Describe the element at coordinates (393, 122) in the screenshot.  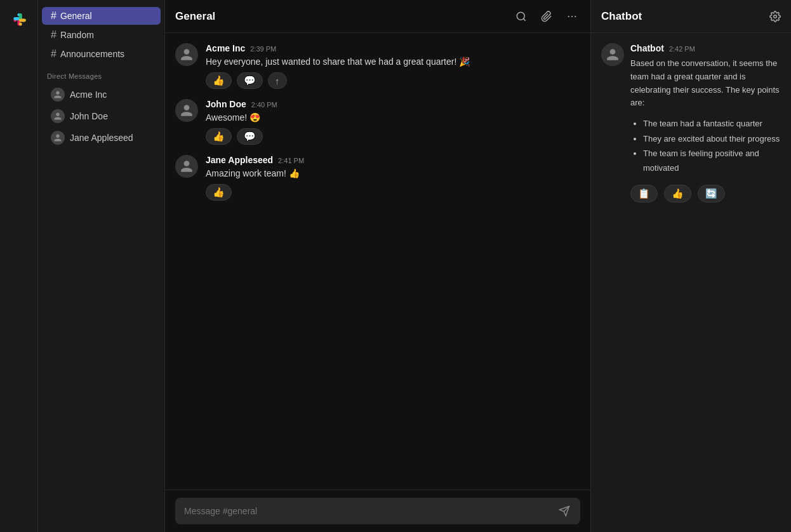
I see `msg-content-2: John Doe 2:40 PM Awesome! 😍 👍 💬` at that location.